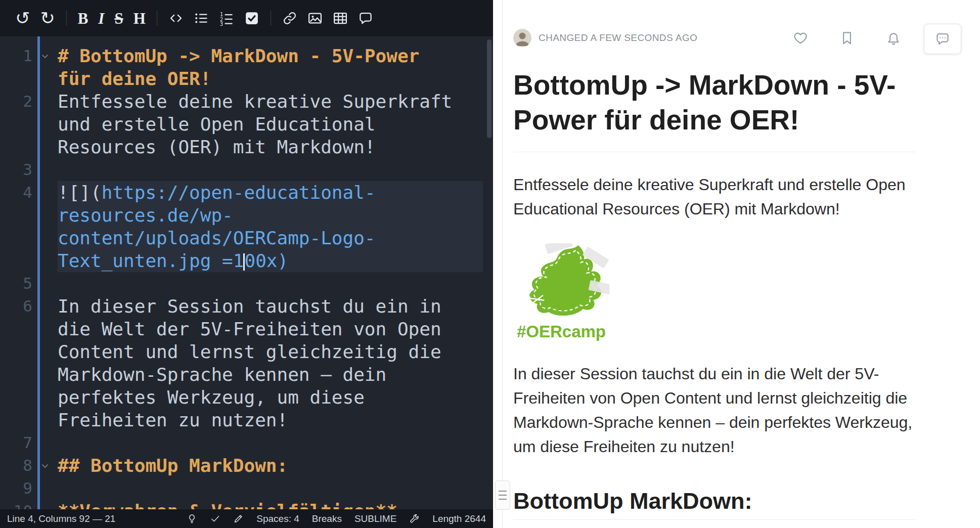 This screenshot has height=528, width=980. What do you see at coordinates (239, 519) in the screenshot?
I see `theme-button` at bounding box center [239, 519].